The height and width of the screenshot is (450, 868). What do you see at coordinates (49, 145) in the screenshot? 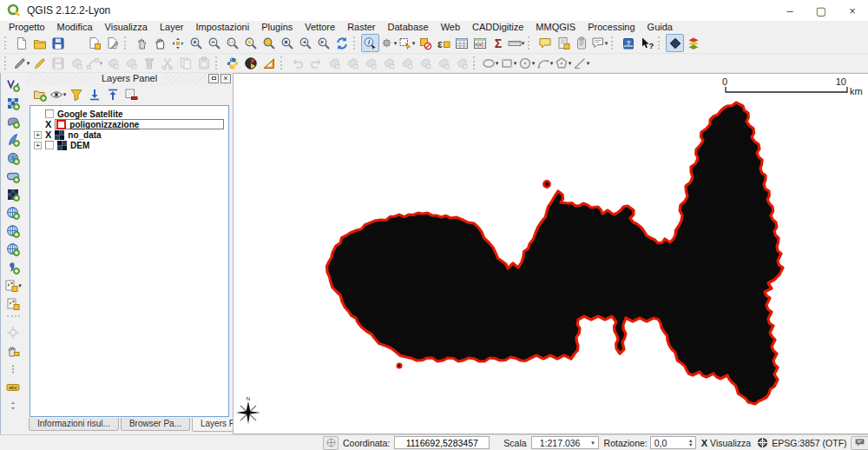
I see `layer-checkbox-dem` at bounding box center [49, 145].